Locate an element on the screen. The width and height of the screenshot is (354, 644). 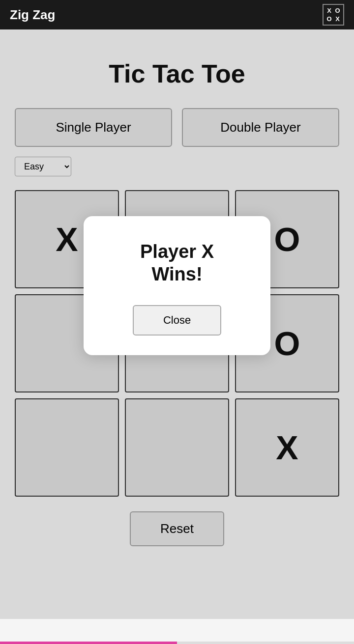
app-title: Zig Zag is located at coordinates (32, 15).